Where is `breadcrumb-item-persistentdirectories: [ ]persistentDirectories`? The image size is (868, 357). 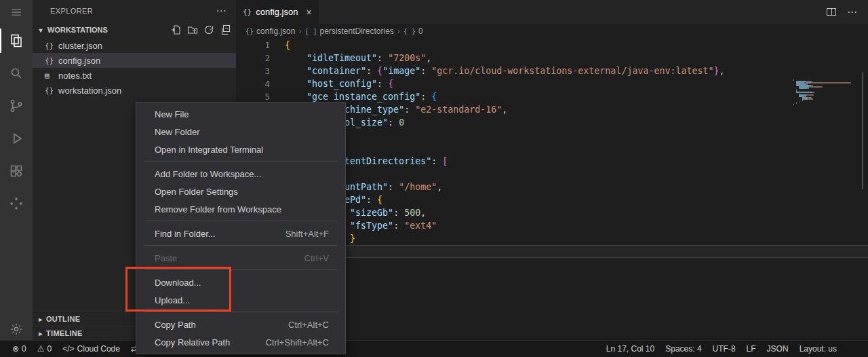 breadcrumb-item-persistentdirectories: [ ]persistentDirectories is located at coordinates (349, 31).